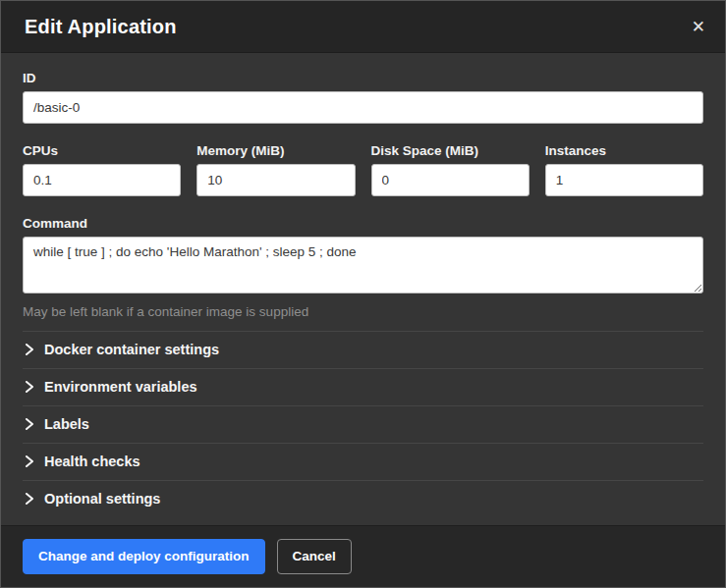 Image resolution: width=726 pixels, height=588 pixels. I want to click on section-label: Environment variables, so click(121, 387).